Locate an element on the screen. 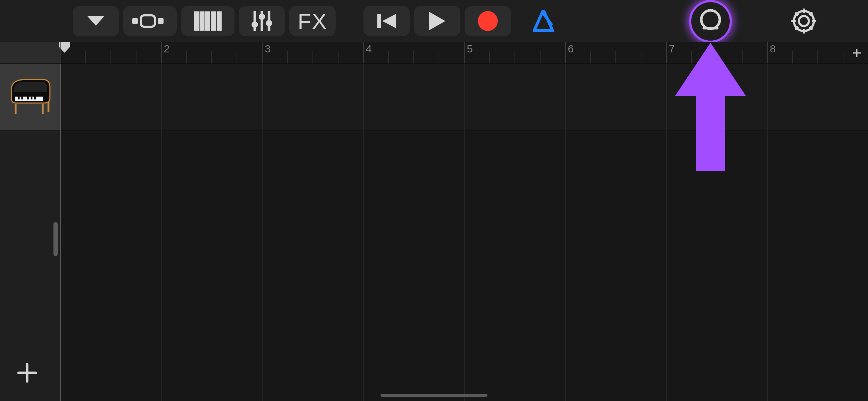 This screenshot has height=401, width=868. ruler-header-spacer is located at coordinates (30, 53).